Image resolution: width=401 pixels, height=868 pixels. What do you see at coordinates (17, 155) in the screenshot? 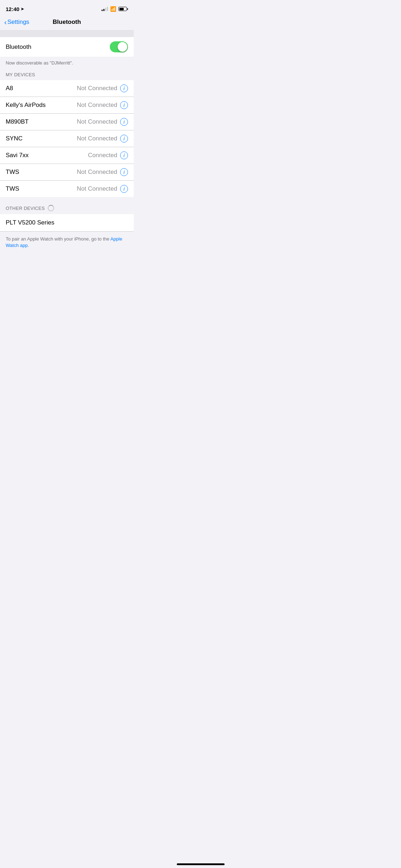
I see `device-name: Savi 7xx` at bounding box center [17, 155].